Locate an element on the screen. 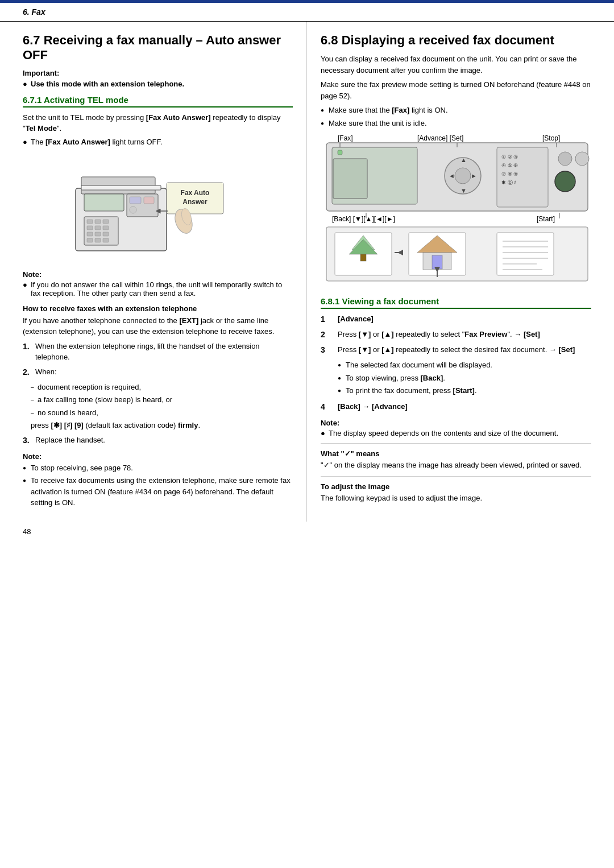 This screenshot has width=614, height=868. step-3-num: 3. is located at coordinates (29, 440).